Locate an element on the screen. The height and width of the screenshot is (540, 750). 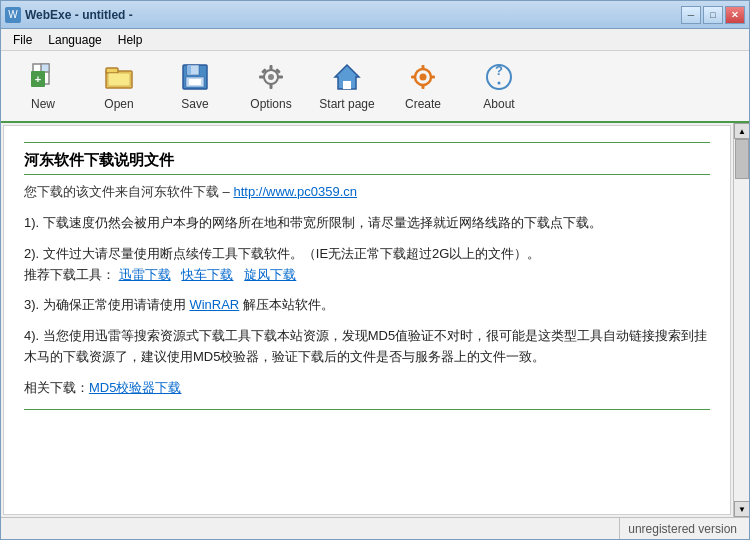
startpage-button: Start page is located at coordinates (347, 86).